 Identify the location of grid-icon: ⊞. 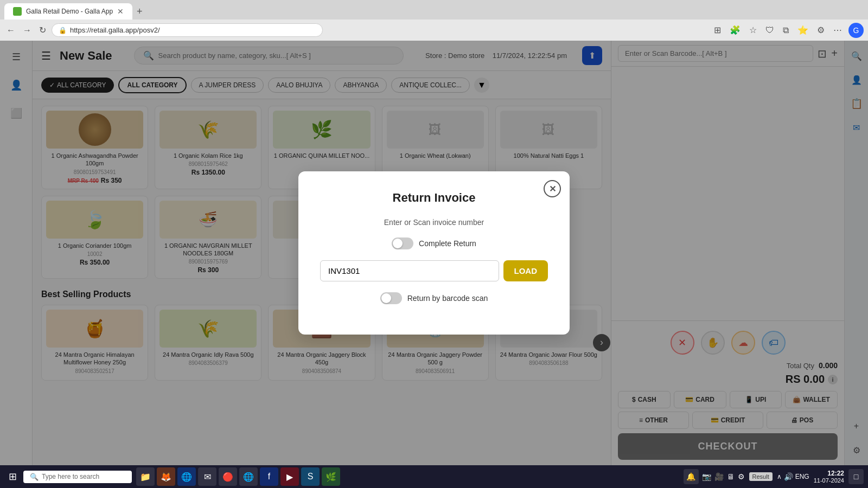
(717, 30).